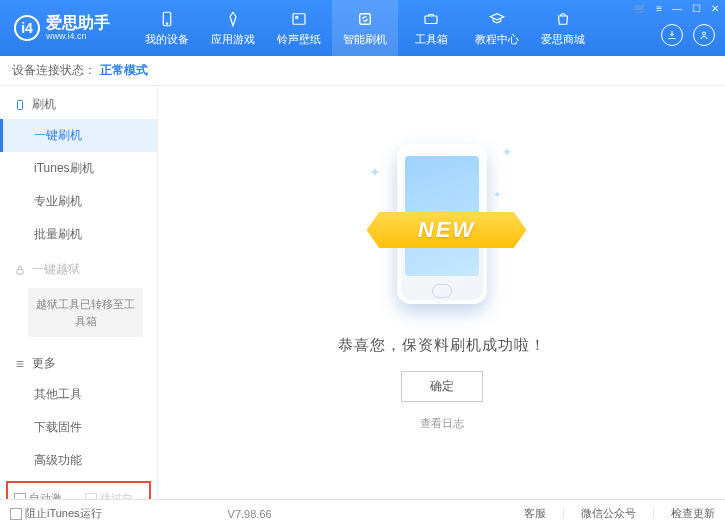 This screenshot has width=725, height=527. I want to click on footer: 阻止iTunes运行 V7.98.66 客服| 微信公众号| 检查更新, so click(362, 513).